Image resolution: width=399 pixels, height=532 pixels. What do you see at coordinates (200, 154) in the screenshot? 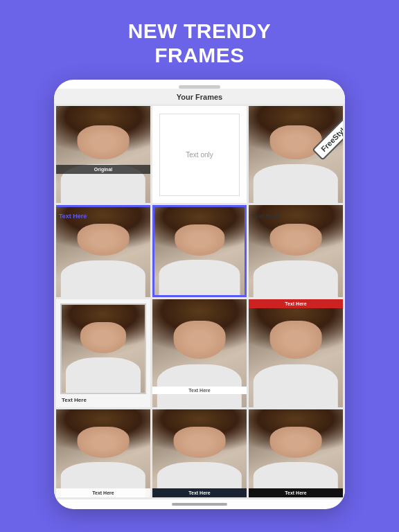
I see `frame-cell-text-only: Text only` at bounding box center [200, 154].